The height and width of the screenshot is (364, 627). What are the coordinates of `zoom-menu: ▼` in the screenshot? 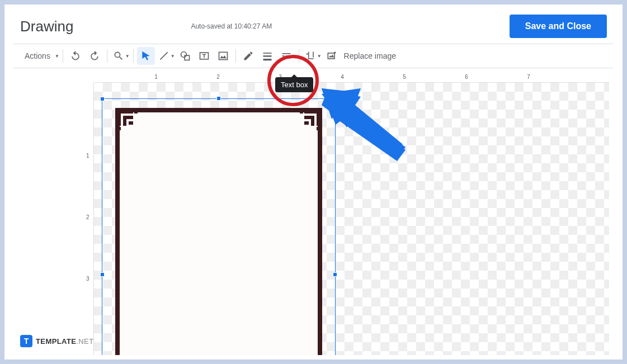 It's located at (120, 56).